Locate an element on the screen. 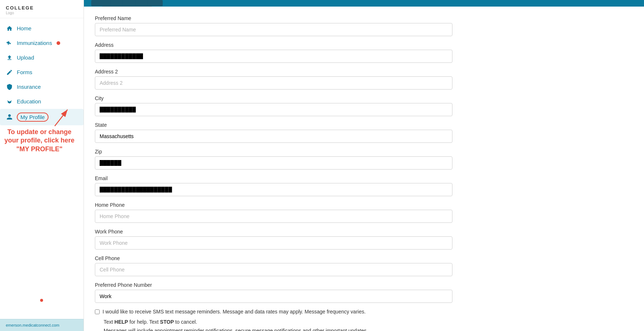  logo-area: COLLEGE Logo is located at coordinates (42, 9).